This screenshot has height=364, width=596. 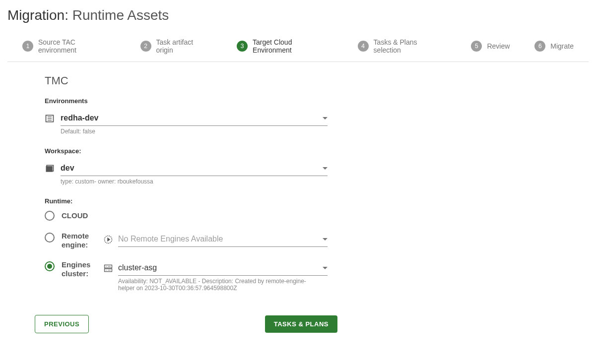 I want to click on step-label: Target Cloud Environment, so click(x=293, y=46).